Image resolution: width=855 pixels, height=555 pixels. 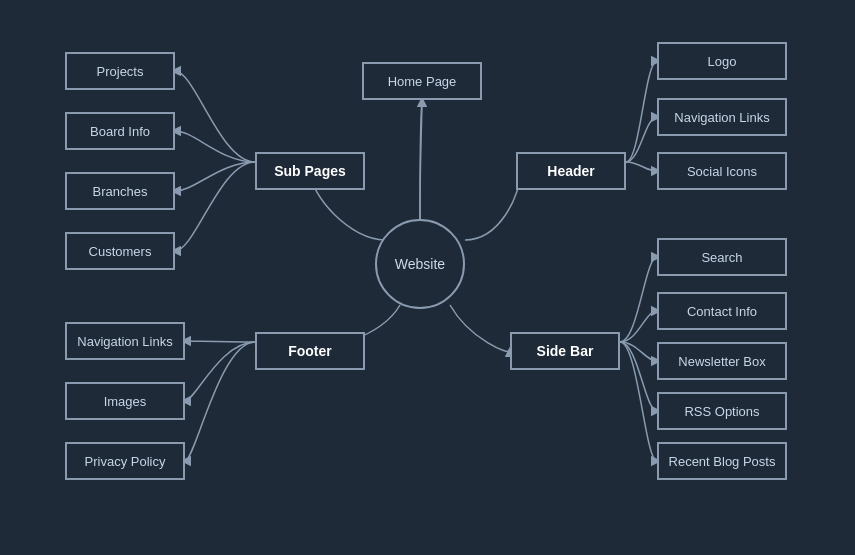 I want to click on logo-node: Logo, so click(x=722, y=61).